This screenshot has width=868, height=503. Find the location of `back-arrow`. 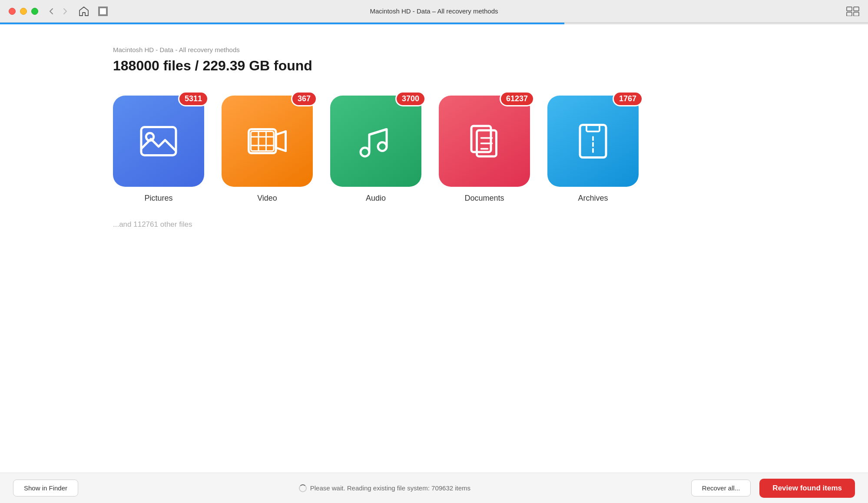

back-arrow is located at coordinates (51, 11).